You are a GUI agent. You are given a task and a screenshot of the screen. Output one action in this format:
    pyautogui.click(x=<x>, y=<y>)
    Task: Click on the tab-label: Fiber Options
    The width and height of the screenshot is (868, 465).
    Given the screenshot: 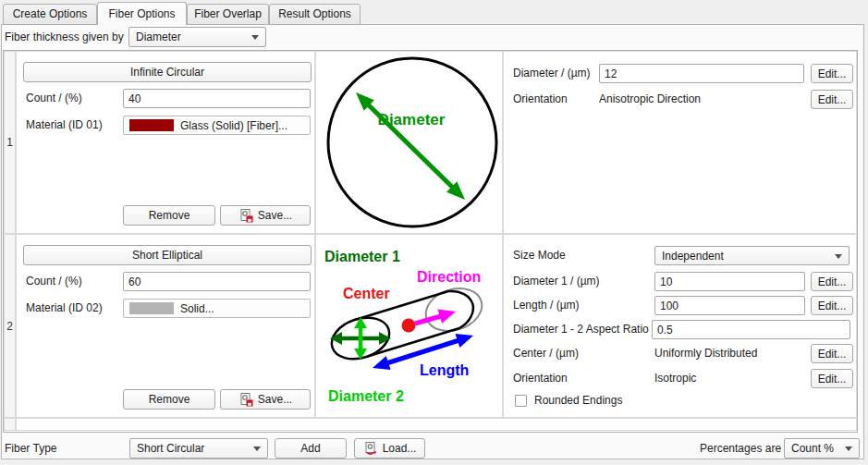 What is the action you would take?
    pyautogui.click(x=141, y=14)
    